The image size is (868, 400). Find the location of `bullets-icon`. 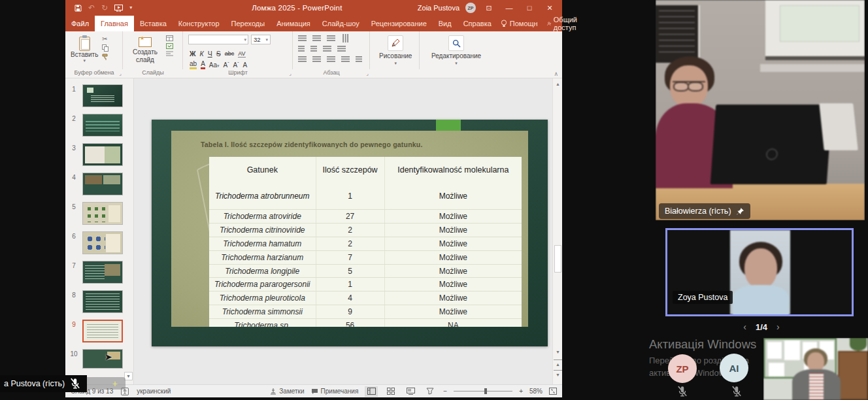

bullets-icon is located at coordinates (302, 38).